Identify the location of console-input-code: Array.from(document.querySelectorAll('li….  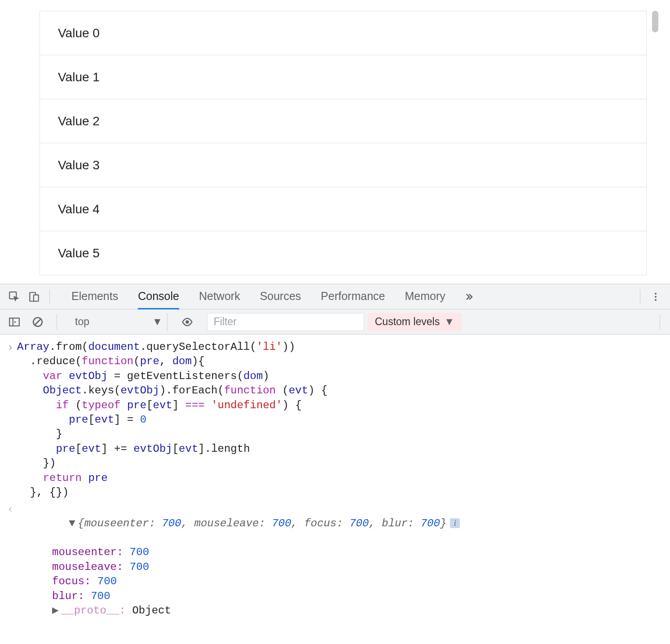
(172, 420).